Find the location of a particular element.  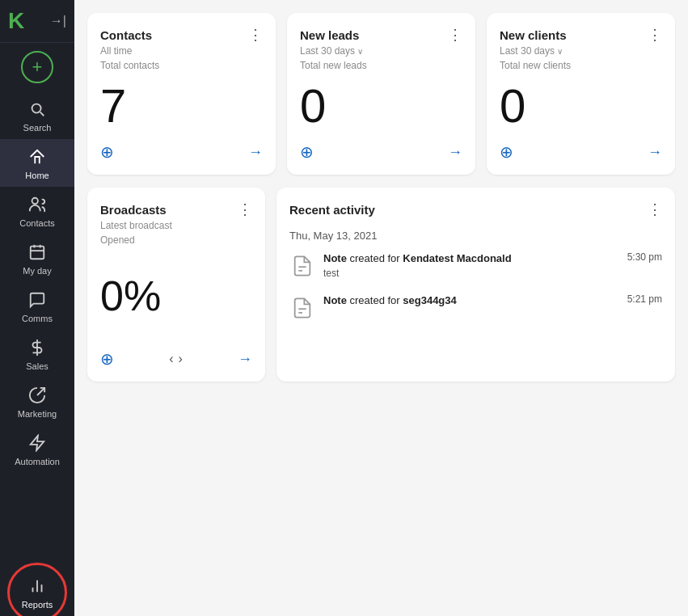

sidebar-item-label: Marketing is located at coordinates (37, 414).